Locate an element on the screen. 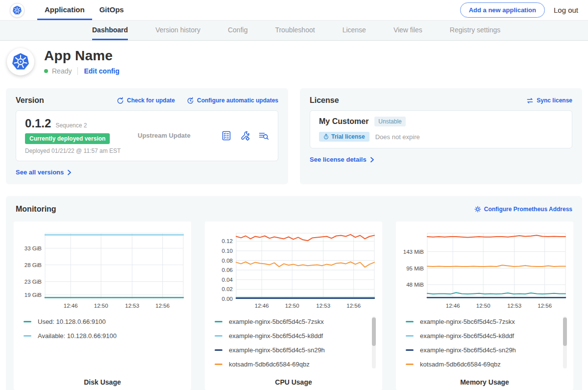 The width and height of the screenshot is (588, 390). sequence-label: Sequence 2 is located at coordinates (71, 125).